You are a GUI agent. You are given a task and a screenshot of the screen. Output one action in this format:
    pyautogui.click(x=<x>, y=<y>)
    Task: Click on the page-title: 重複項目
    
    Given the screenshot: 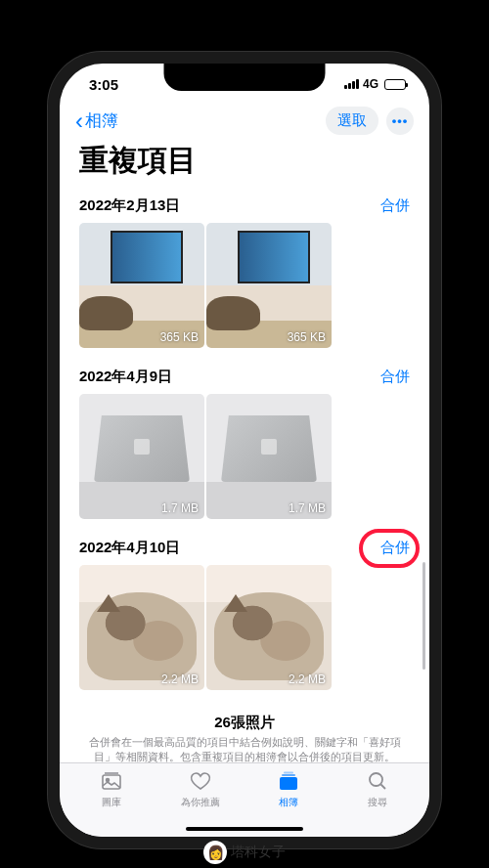 What is the action you would take?
    pyautogui.click(x=244, y=164)
    